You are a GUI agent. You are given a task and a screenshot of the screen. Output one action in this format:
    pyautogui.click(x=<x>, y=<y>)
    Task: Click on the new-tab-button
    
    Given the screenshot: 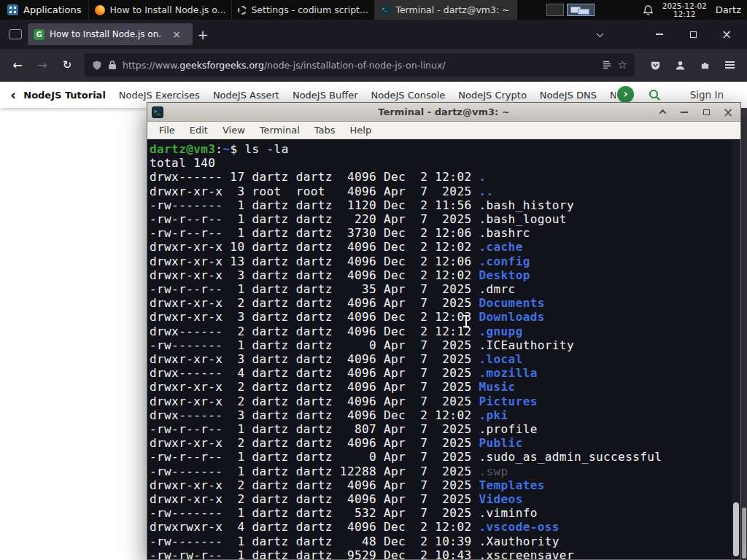 What is the action you would take?
    pyautogui.click(x=203, y=34)
    